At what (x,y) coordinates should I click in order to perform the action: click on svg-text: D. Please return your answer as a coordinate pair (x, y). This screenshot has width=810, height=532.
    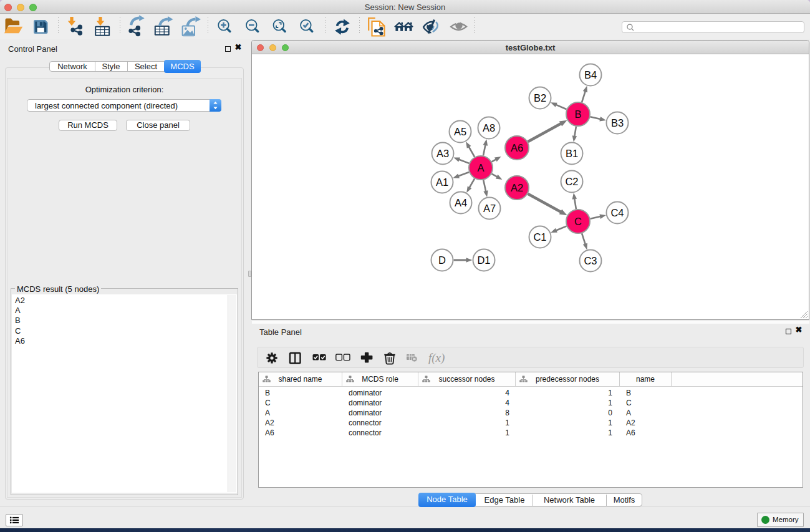
    Looking at the image, I should click on (442, 260).